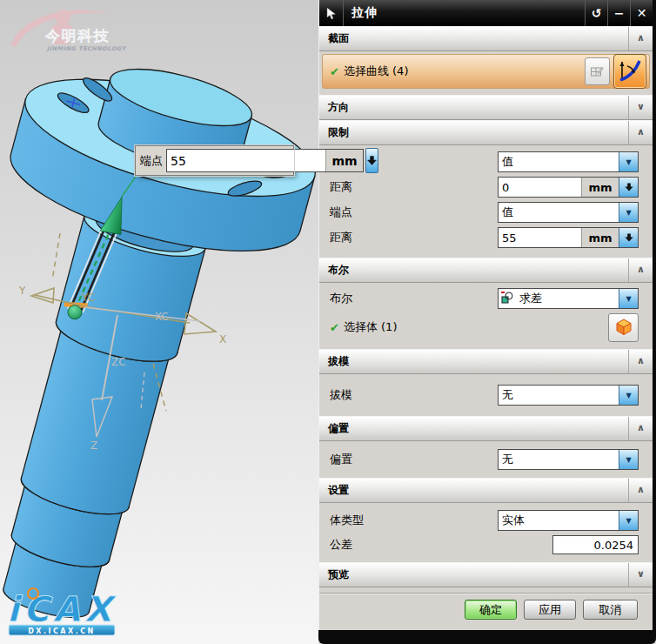  I want to click on body-type-dropdown: 实体 ▼, so click(568, 520).